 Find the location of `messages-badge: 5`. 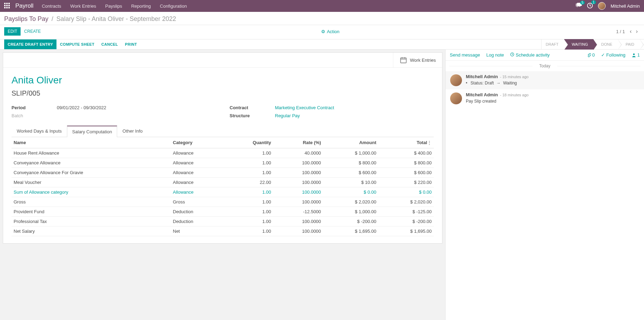

messages-badge: 5 is located at coordinates (583, 3).